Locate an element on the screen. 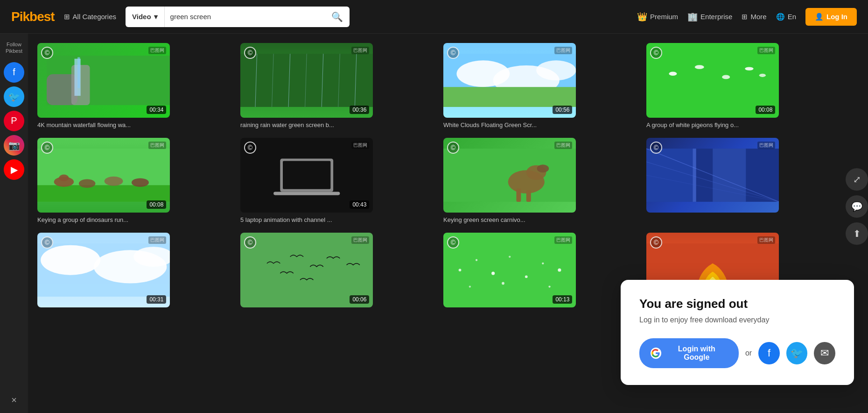  header: Pikbest ⊞ All Categories Video ▾ 🔍 👑 Pre… is located at coordinates (434, 17).